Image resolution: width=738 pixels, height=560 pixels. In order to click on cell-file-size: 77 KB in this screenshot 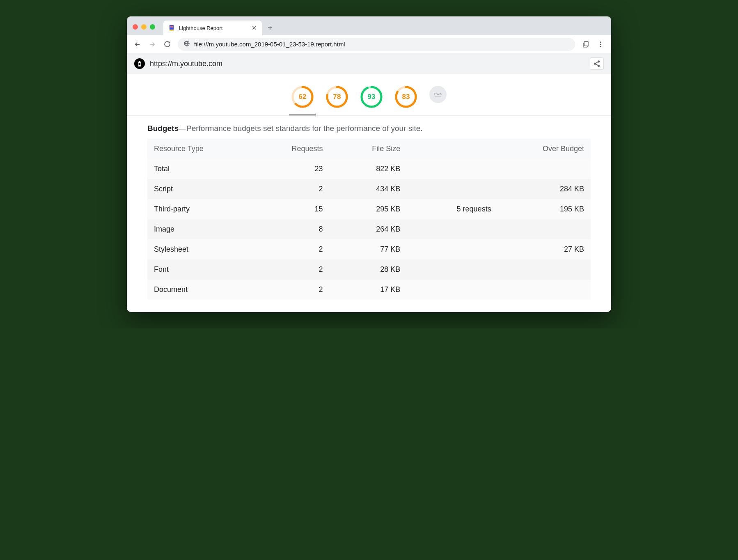, I will do `click(374, 250)`.